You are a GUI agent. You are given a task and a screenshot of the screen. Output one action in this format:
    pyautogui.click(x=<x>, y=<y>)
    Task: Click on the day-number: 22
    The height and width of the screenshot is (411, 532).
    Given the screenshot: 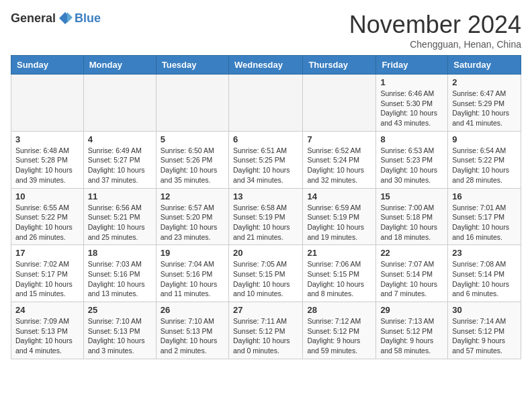 What is the action you would take?
    pyautogui.click(x=412, y=253)
    